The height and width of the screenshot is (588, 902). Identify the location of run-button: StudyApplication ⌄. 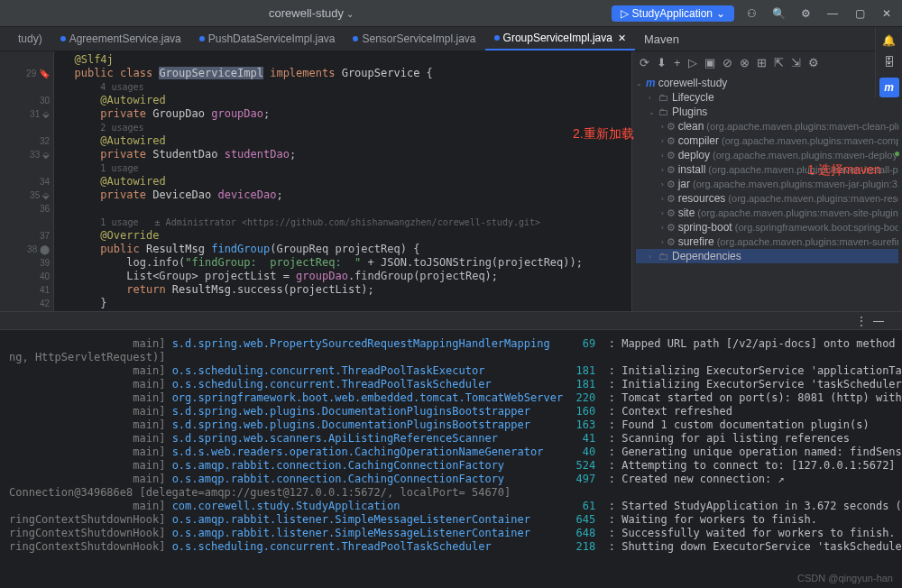
(673, 14).